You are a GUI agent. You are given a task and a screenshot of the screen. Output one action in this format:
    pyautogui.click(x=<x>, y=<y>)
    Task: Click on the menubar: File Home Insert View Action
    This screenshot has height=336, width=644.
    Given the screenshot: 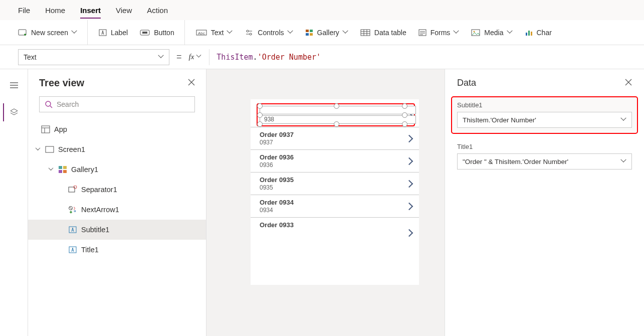 What is the action you would take?
    pyautogui.click(x=322, y=10)
    